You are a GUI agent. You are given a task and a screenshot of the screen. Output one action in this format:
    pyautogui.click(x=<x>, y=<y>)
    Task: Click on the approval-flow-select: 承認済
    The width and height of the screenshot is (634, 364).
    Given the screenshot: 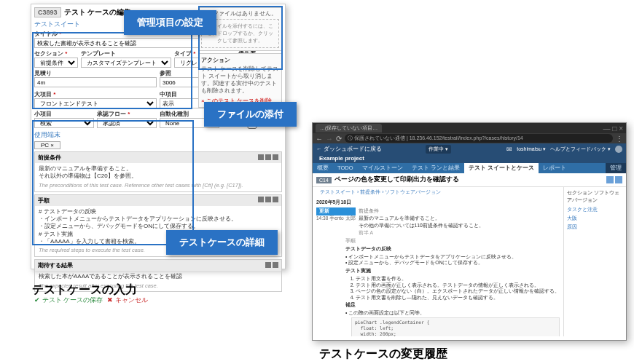 What is the action you would take?
    pyautogui.click(x=127, y=123)
    